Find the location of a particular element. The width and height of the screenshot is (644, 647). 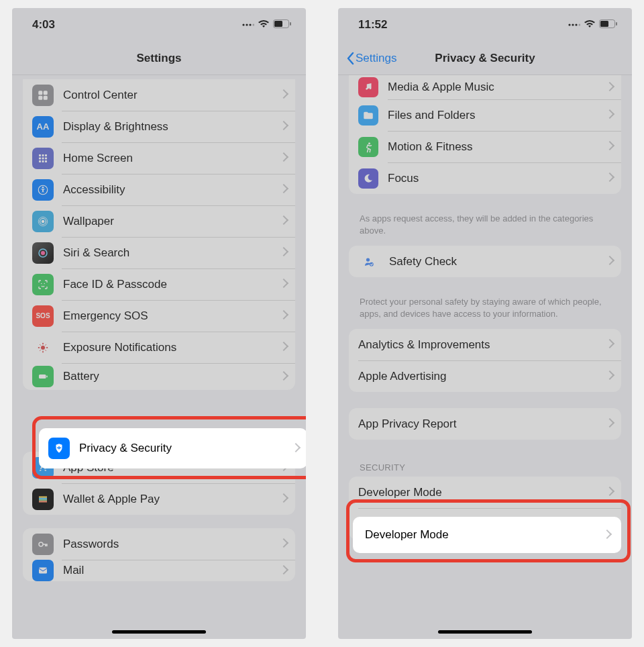

row-label: Files and Folders is located at coordinates (497, 115).